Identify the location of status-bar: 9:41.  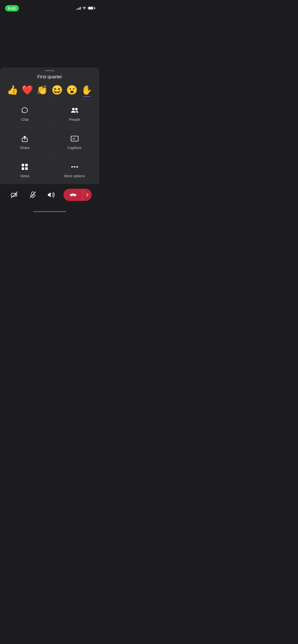
(50, 6).